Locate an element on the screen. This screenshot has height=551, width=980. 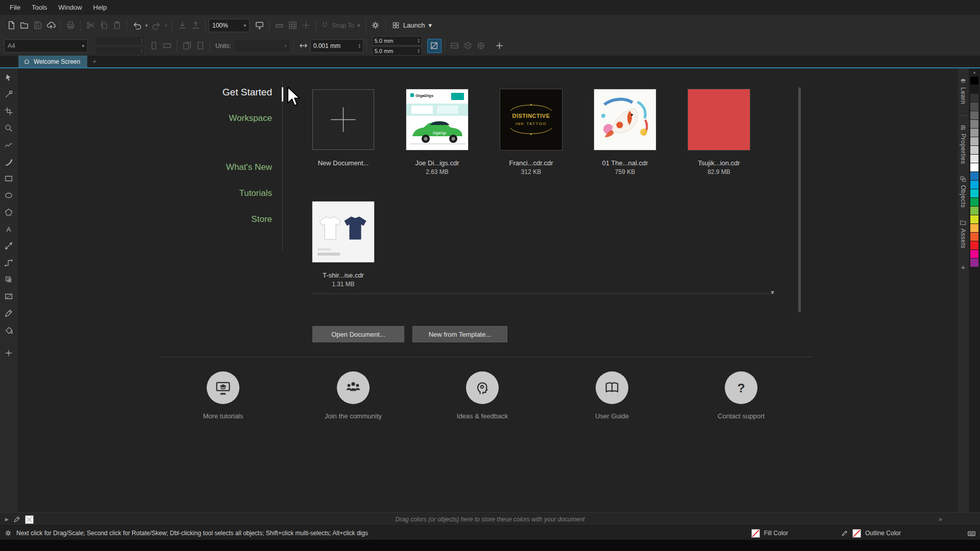
nav-workspace: Workspace is located at coordinates (216, 118).